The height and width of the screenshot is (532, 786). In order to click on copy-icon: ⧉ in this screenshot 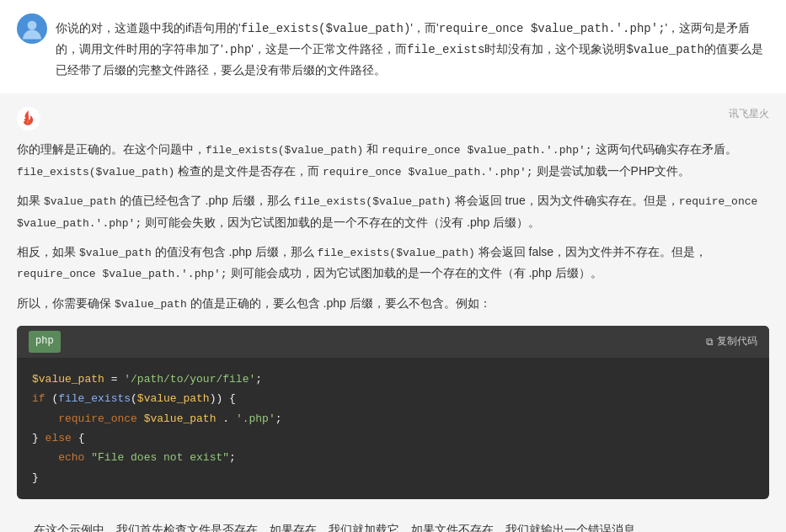, I will do `click(709, 342)`.